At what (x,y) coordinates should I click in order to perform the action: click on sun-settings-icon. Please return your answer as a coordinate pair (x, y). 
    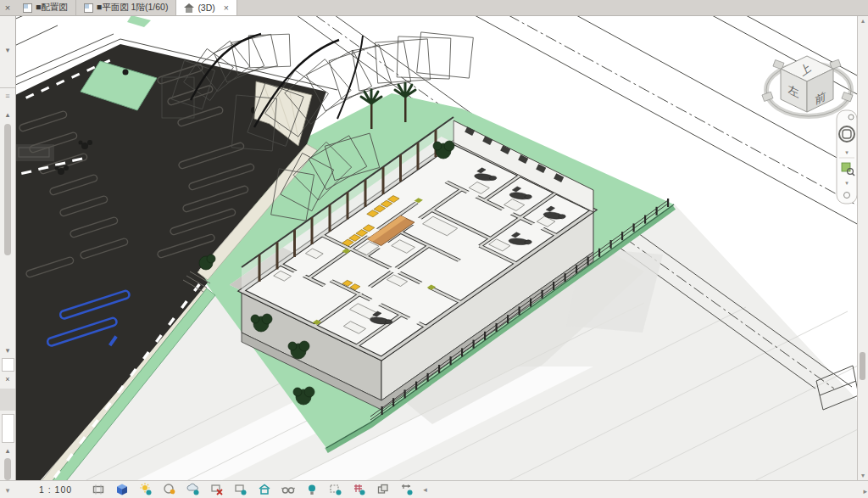
    Looking at the image, I should click on (146, 490).